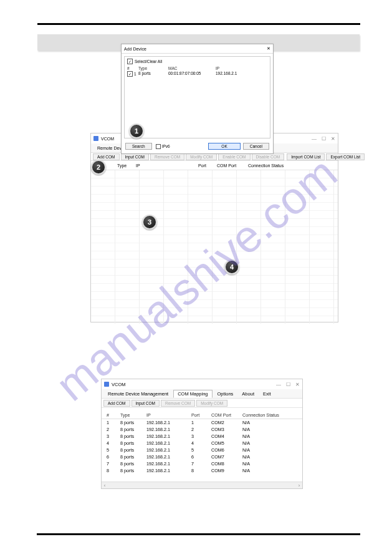 This screenshot has height=557, width=392. What do you see at coordinates (202, 429) in the screenshot?
I see `table-row: 28 ports192.168.2.12COM3N/A` at bounding box center [202, 429].